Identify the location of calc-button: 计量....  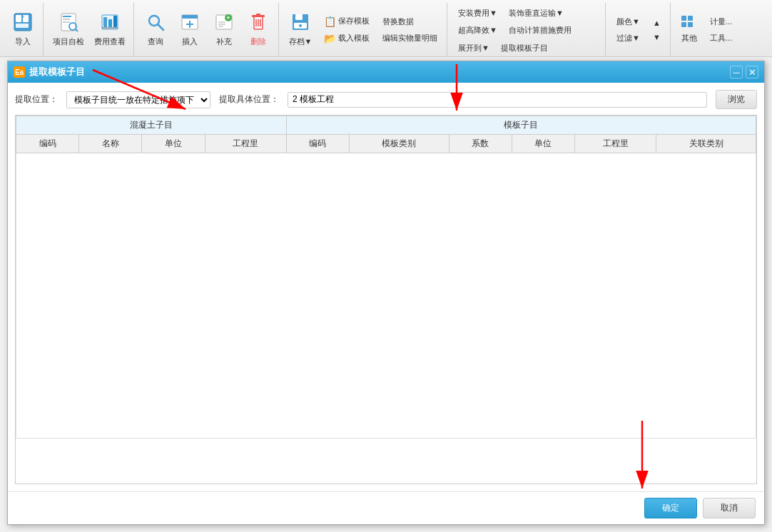
(721, 21).